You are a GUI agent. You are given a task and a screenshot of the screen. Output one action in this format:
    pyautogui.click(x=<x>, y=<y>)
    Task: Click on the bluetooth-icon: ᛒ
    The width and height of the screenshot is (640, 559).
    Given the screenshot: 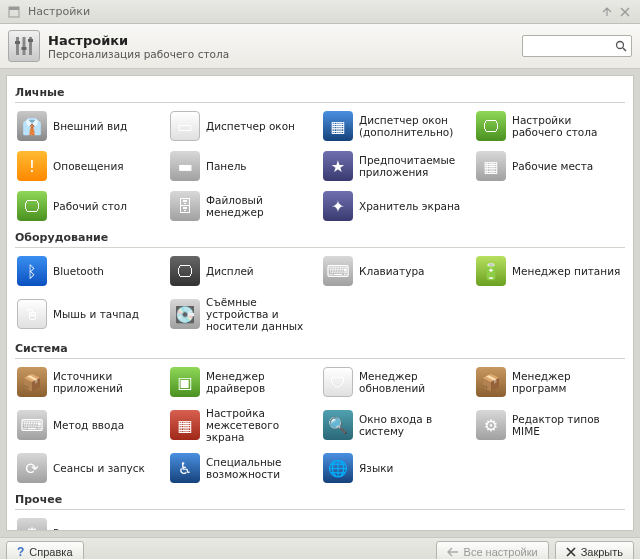 What is the action you would take?
    pyautogui.click(x=32, y=271)
    